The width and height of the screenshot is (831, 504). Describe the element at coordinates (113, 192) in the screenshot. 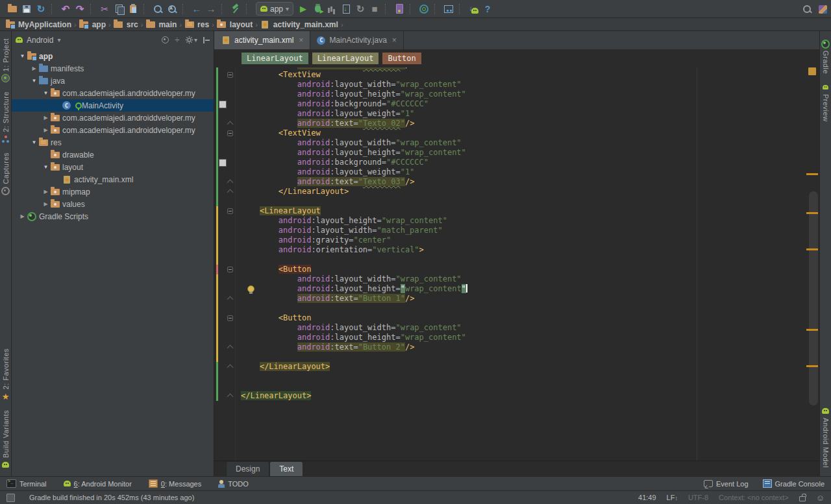

I see `tree-row: ▶mipmap` at that location.